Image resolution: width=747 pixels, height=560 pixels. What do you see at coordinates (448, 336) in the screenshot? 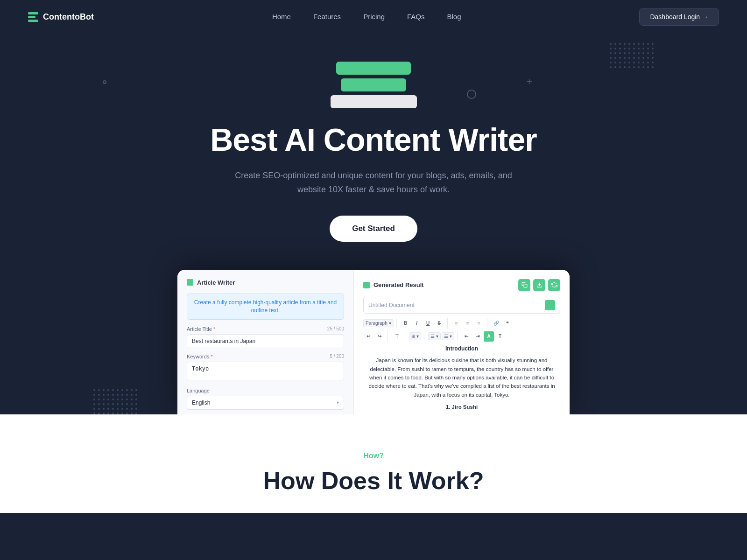
I see `numbered-list-select: ☰ ▾` at bounding box center [448, 336].